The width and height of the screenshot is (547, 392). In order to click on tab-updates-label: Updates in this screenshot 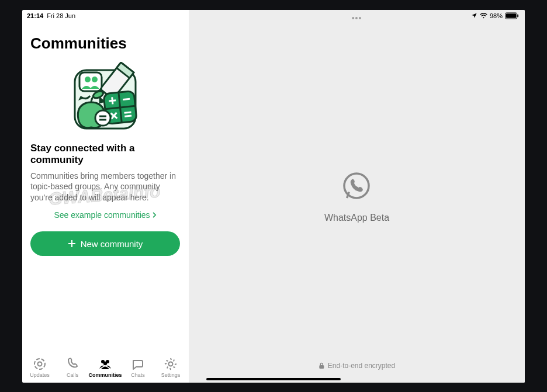, I will do `click(40, 375)`.